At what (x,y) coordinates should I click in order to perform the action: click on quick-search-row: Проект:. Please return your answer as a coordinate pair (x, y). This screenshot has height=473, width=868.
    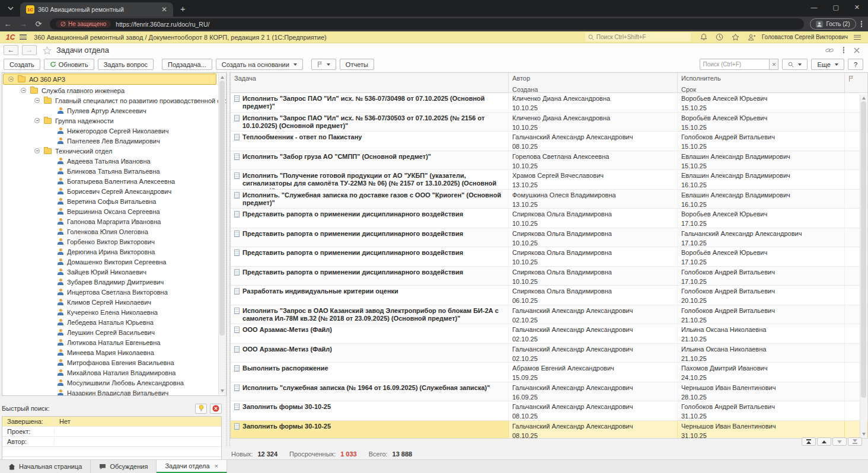
    Looking at the image, I should click on (111, 432).